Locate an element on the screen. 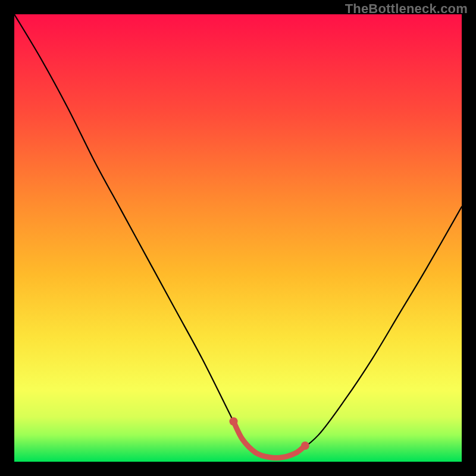 The width and height of the screenshot is (476, 476). highlight-dot-right is located at coordinates (305, 446).